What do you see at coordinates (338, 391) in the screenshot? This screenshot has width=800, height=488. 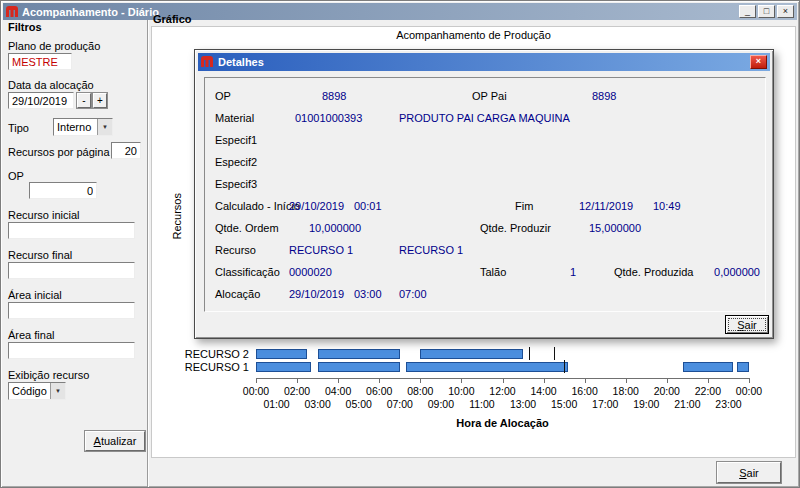 I see `tick-label: 04:00` at bounding box center [338, 391].